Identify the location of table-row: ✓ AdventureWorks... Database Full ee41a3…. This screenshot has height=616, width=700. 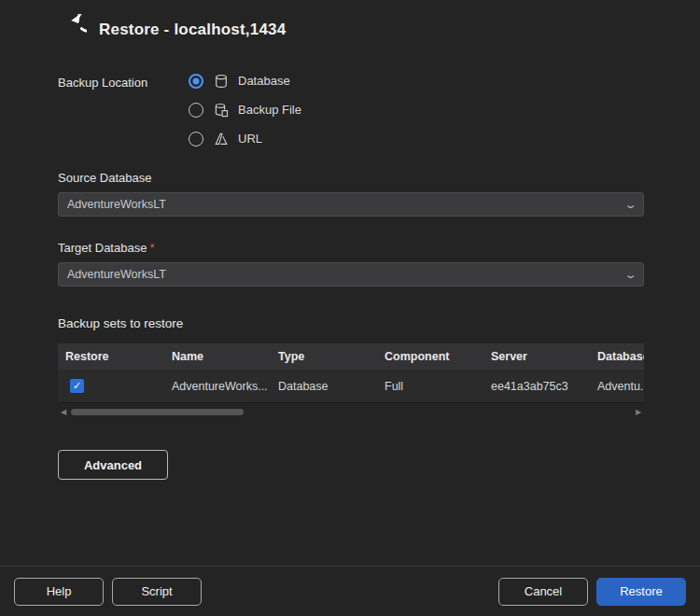
(351, 386).